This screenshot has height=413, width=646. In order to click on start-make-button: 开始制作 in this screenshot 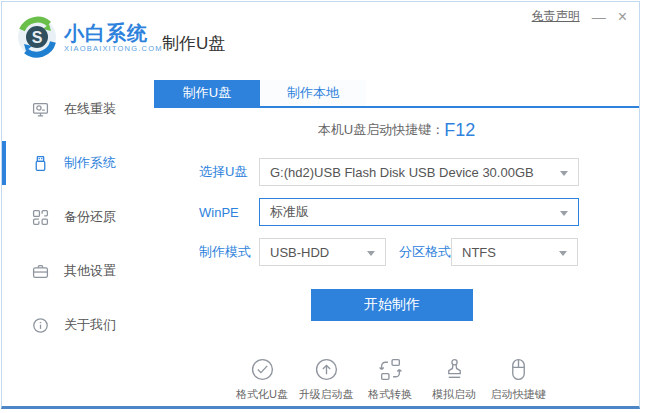, I will do `click(392, 305)`.